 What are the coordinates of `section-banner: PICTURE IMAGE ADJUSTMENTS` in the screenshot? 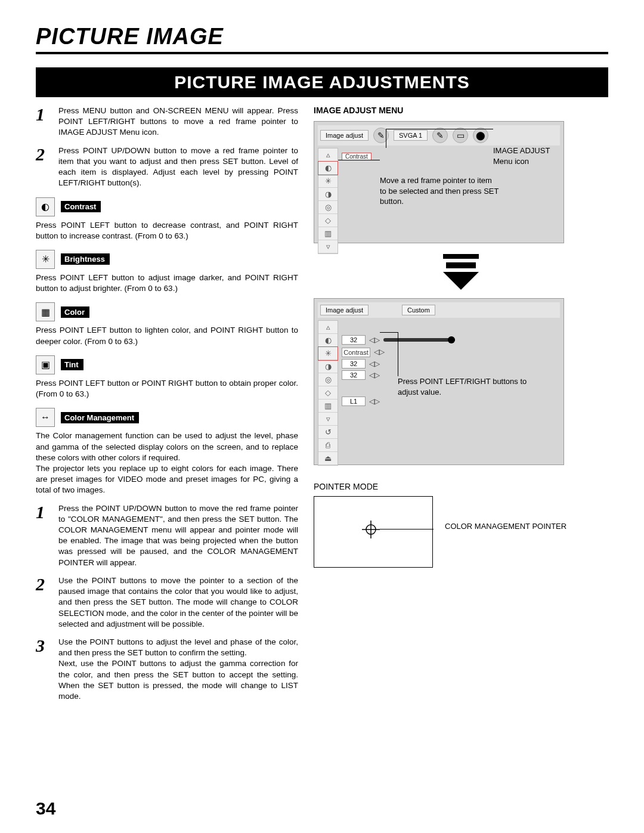 It's located at (322, 82).